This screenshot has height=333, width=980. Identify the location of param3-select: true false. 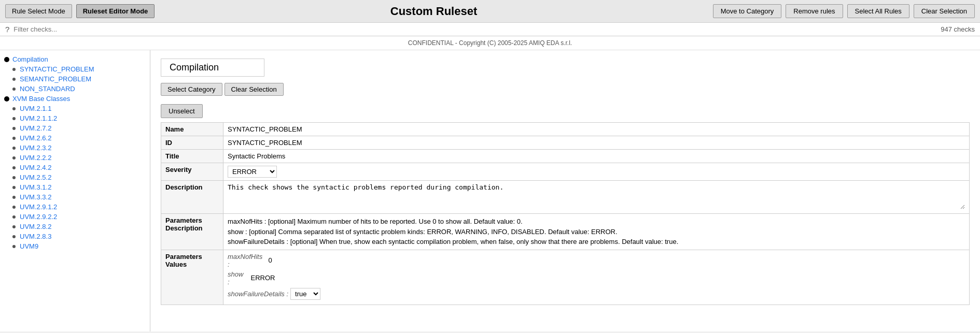
(305, 294).